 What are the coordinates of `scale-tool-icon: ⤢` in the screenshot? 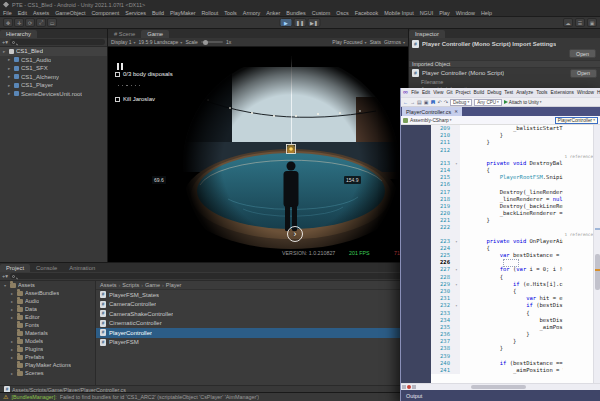 It's located at (41, 22).